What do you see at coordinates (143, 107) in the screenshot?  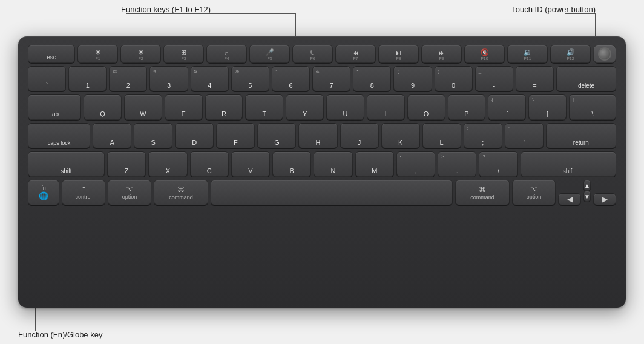 I see `w-key: W` at bounding box center [143, 107].